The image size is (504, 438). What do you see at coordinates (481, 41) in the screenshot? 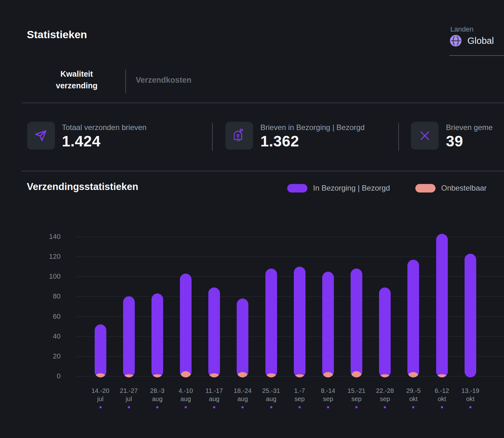
I see `country-select-value: Global` at bounding box center [481, 41].